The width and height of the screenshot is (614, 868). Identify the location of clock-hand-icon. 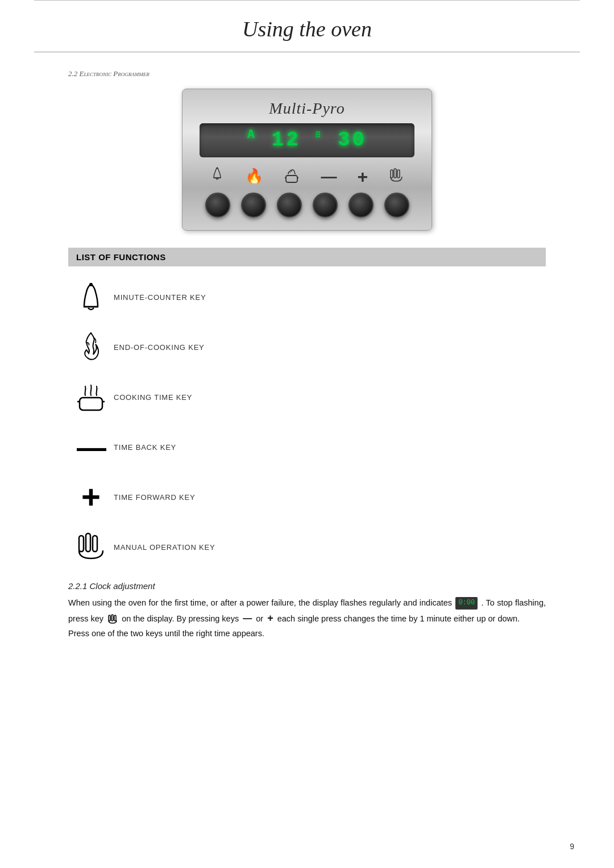
(113, 619).